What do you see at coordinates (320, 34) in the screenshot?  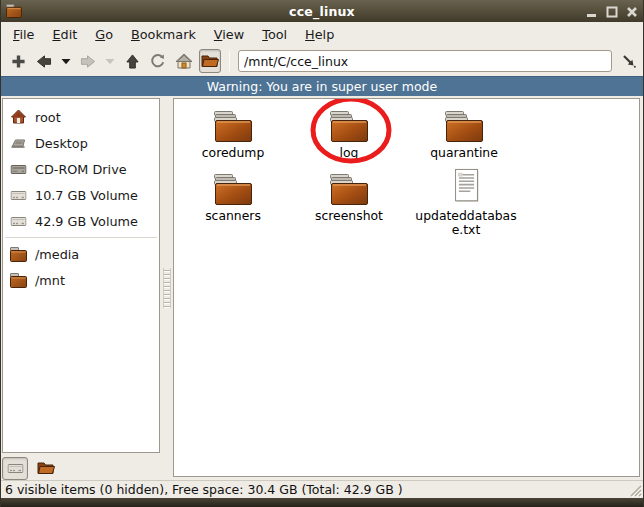 I see `menu-help: Help` at bounding box center [320, 34].